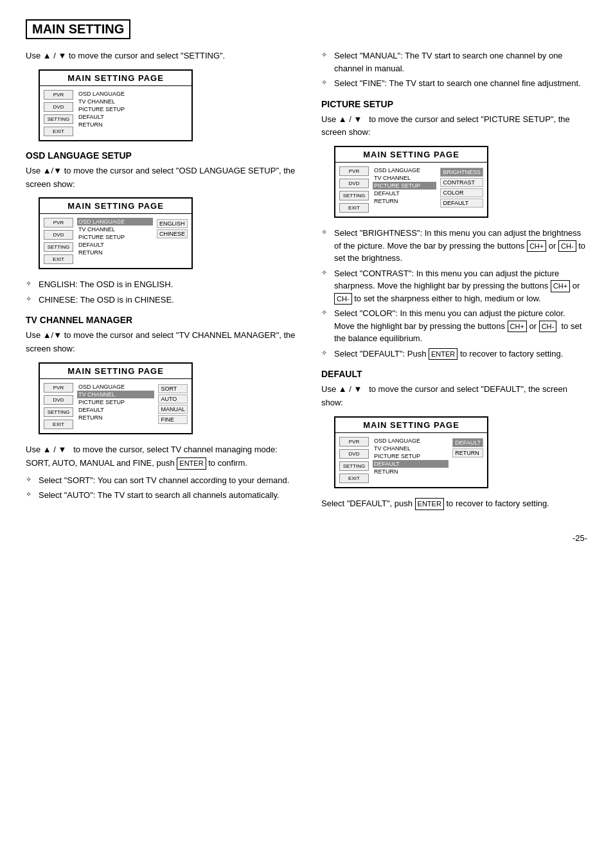 This screenshot has width=613, height=868. What do you see at coordinates (354, 454) in the screenshot?
I see `btn-dvd-def2: DVD` at bounding box center [354, 454].